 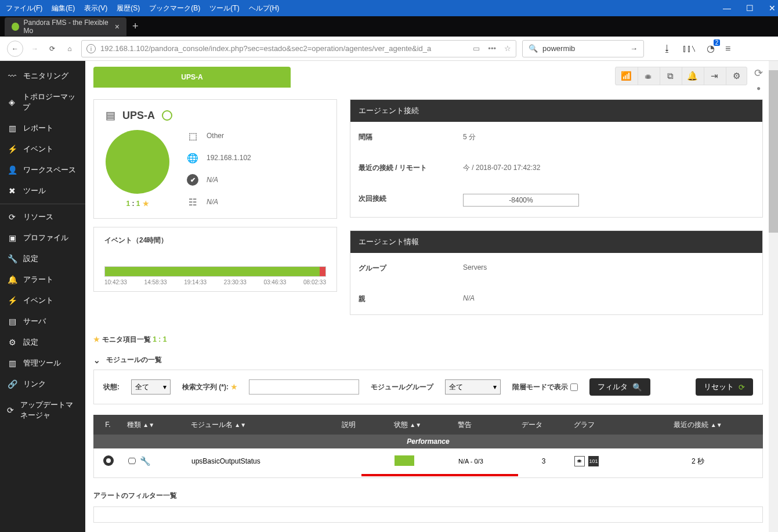 What do you see at coordinates (759, 88) in the screenshot?
I see `record-icon: ●` at bounding box center [759, 88].